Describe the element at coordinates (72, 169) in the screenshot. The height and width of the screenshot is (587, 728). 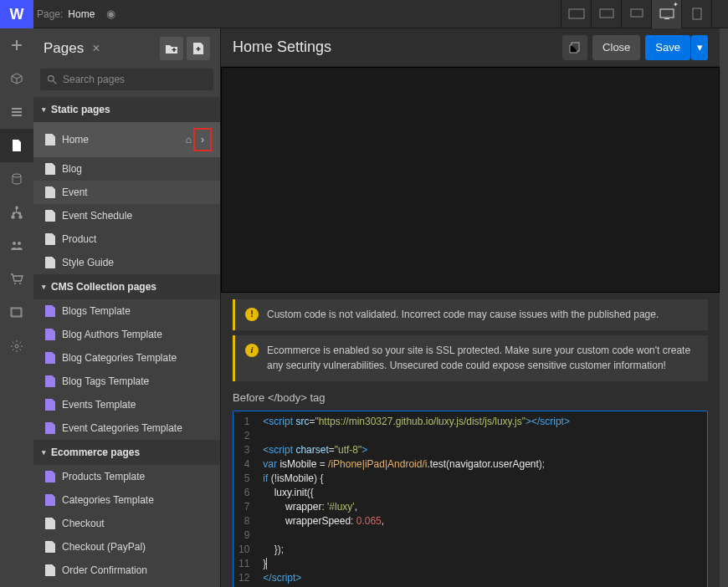
I see `page-label: Blog` at that location.